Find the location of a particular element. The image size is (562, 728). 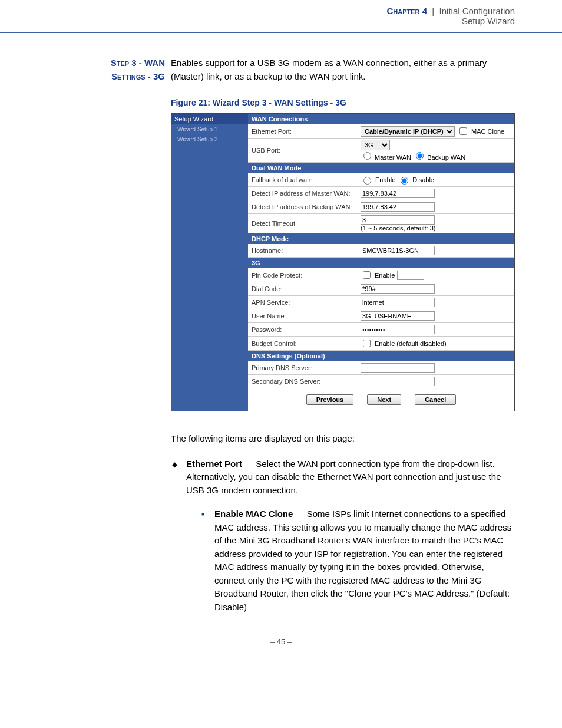

pin-enable-checkbox is located at coordinates (366, 275).